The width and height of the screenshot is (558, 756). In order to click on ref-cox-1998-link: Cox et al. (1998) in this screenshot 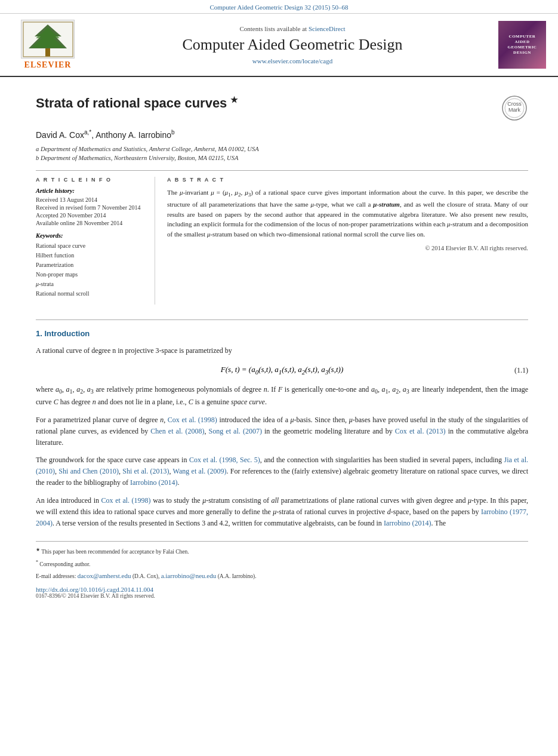, I will do `click(192, 420)`.